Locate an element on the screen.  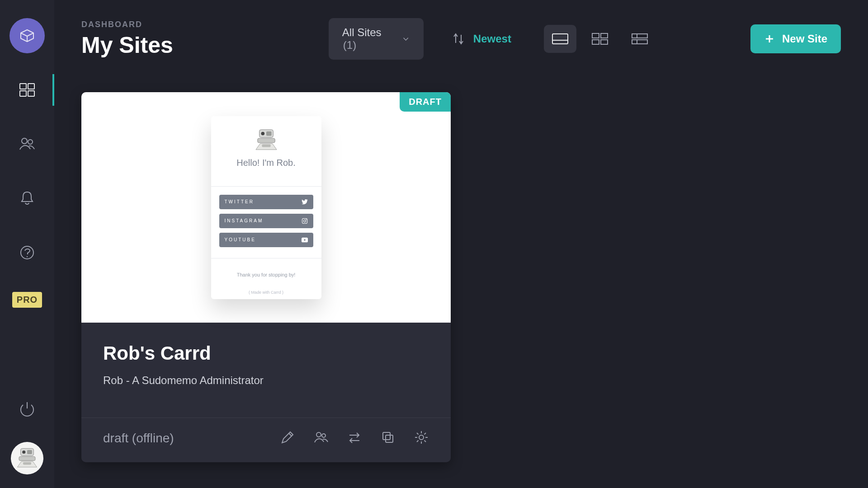
copy-icon is located at coordinates (388, 437).